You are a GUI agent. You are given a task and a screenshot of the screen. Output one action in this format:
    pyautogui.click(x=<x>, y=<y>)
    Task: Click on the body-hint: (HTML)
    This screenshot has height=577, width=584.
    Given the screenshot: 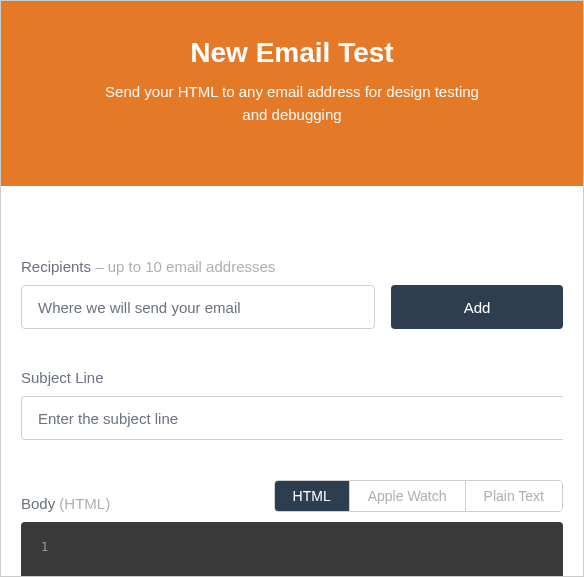 What is the action you would take?
    pyautogui.click(x=82, y=504)
    